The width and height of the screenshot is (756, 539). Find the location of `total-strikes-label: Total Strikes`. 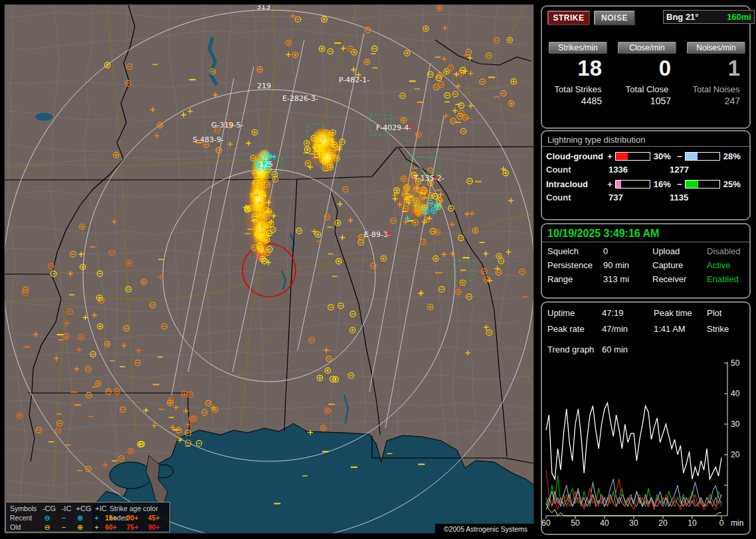

total-strikes-label: Total Strikes is located at coordinates (578, 89).